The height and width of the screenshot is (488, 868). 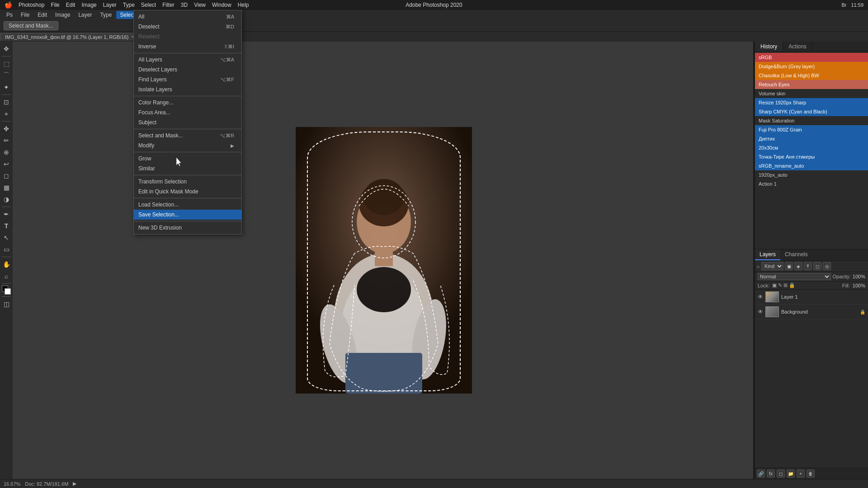 I want to click on menu-item-modify: Modify ▶, so click(x=188, y=145).